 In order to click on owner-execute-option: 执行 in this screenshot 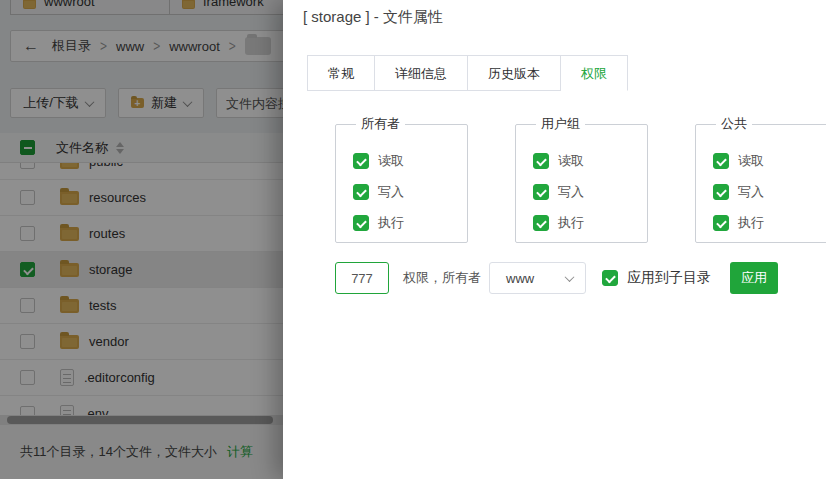, I will do `click(410, 223)`.